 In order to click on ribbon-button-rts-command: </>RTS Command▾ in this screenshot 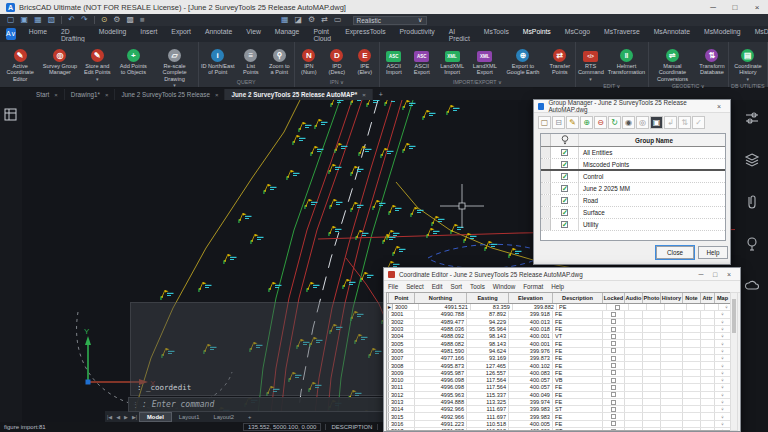, I will do `click(590, 62)`.